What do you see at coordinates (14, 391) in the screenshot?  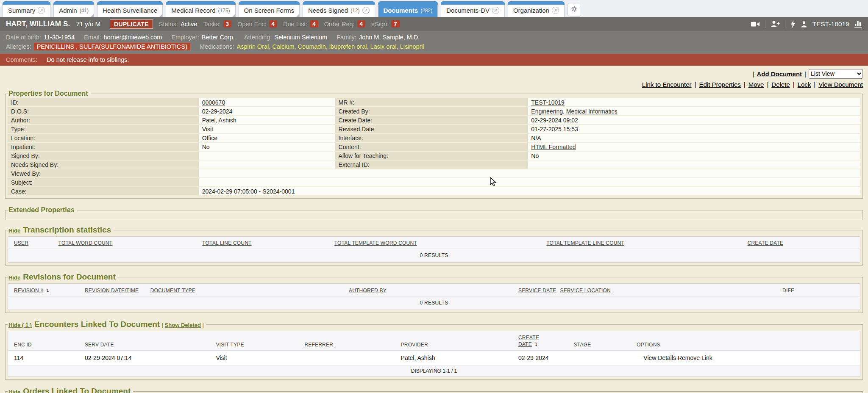 I see `hide-orders-link: Hide` at bounding box center [14, 391].